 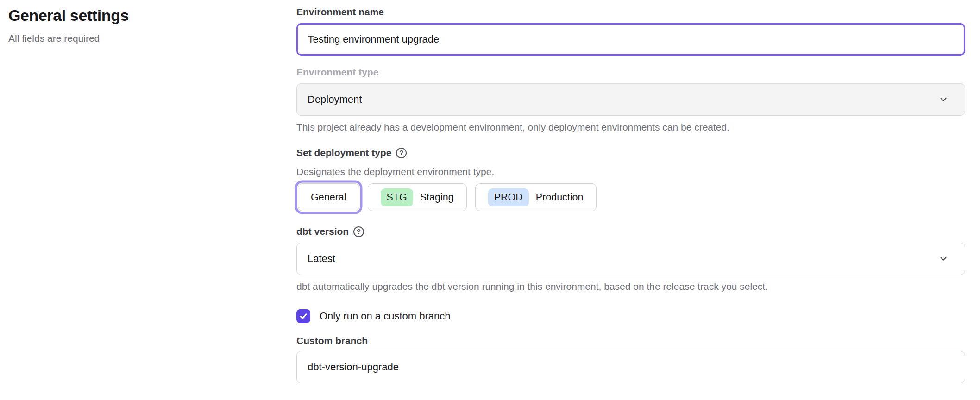 I want to click on dbt-version-label-text: dbt version, so click(x=322, y=231).